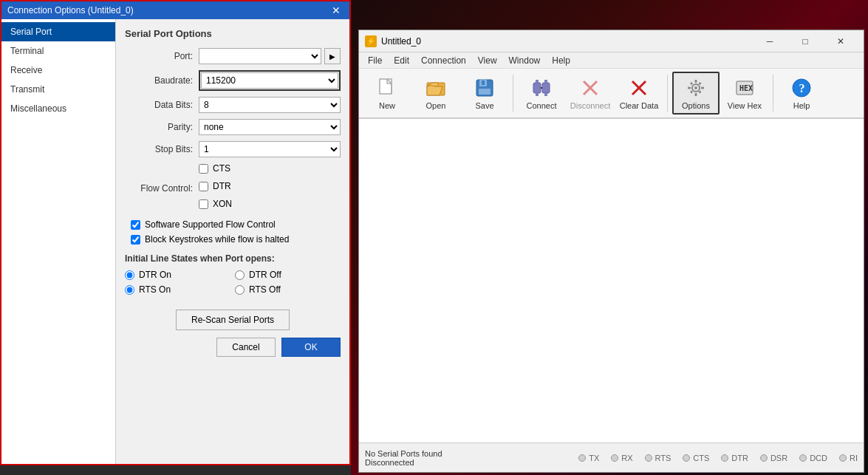 This screenshot has width=868, height=475. What do you see at coordinates (265, 275) in the screenshot?
I see `dtr-off-label: DTR Off` at bounding box center [265, 275].